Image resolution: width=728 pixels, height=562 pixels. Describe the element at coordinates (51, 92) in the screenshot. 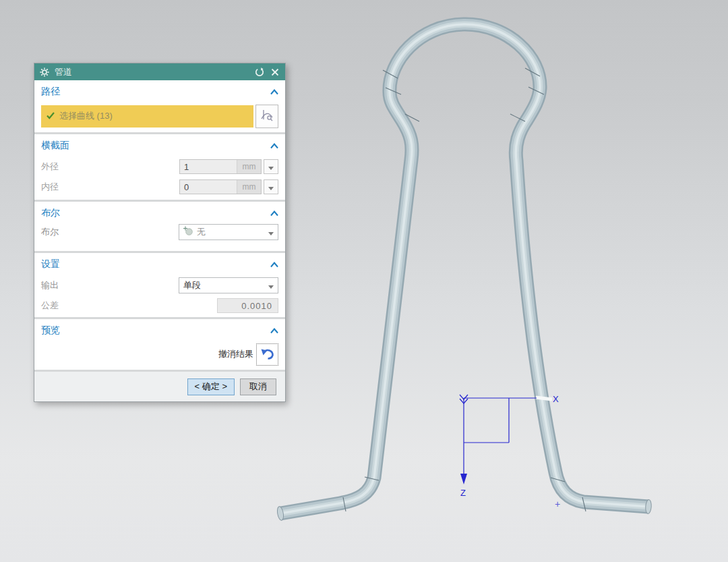

I see `section-path-header: 路径` at that location.